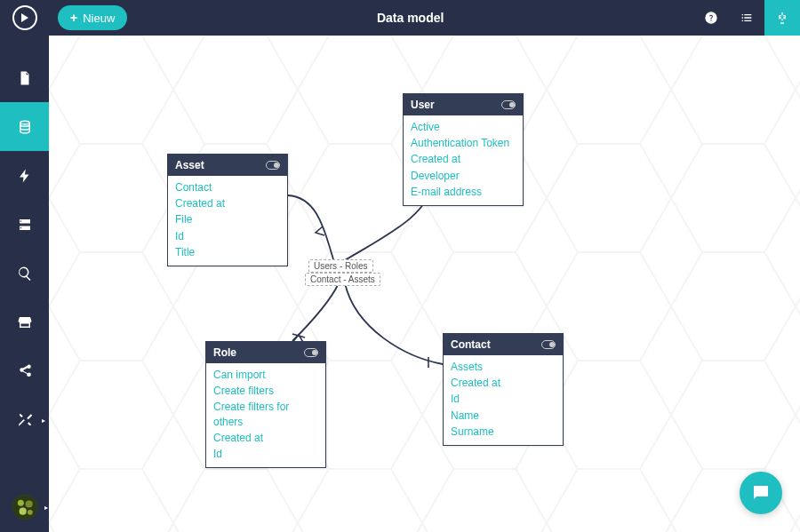 Image resolution: width=800 pixels, height=532 pixels. I want to click on entity-property: Active, so click(463, 127).